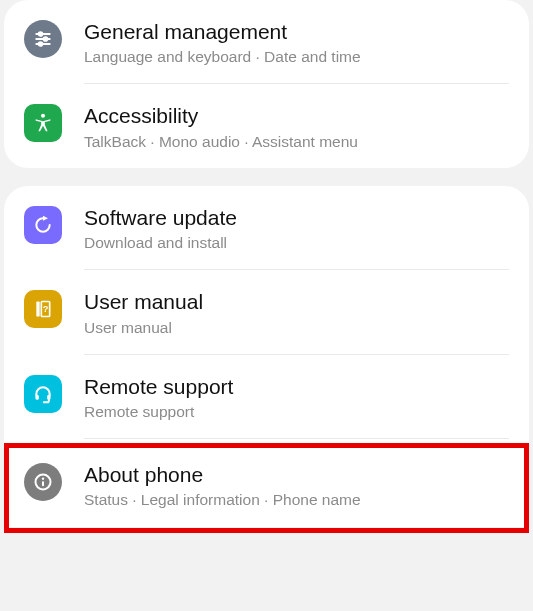  What do you see at coordinates (296, 398) in the screenshot?
I see `text-column: Remote support Remote support` at bounding box center [296, 398].